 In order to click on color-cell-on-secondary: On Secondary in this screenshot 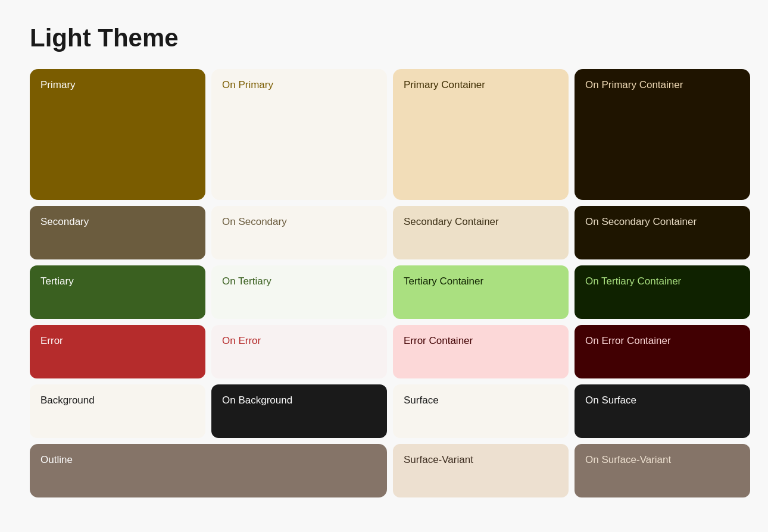, I will do `click(299, 233)`.